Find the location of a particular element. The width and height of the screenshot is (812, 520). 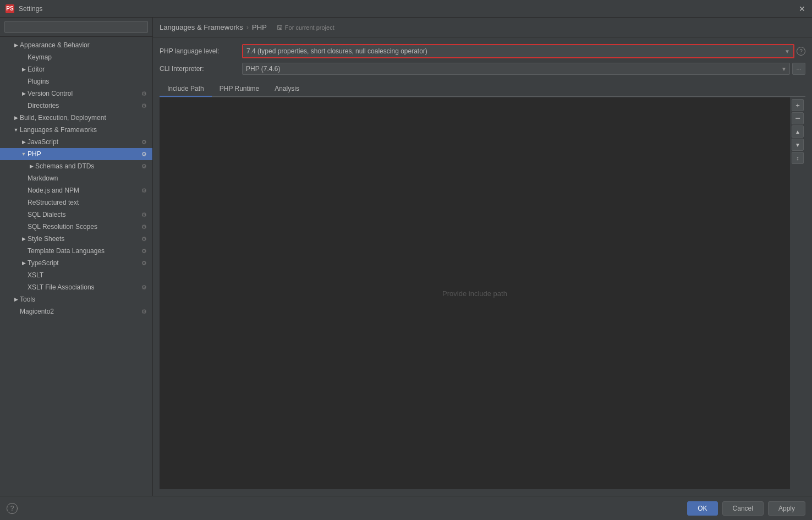

sidebar-item-plugins: ▶ Plugins is located at coordinates (76, 81).